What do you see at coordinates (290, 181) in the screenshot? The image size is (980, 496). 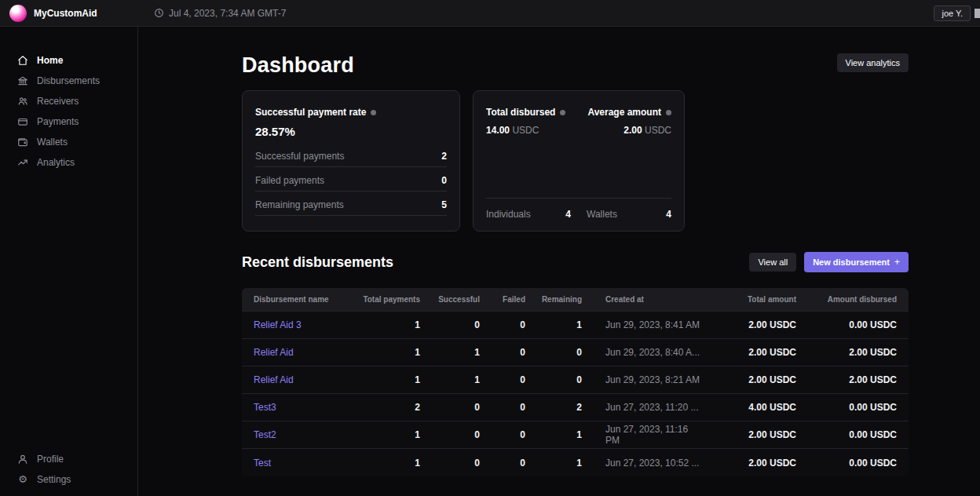 I see `stat-label: Failed payments` at bounding box center [290, 181].